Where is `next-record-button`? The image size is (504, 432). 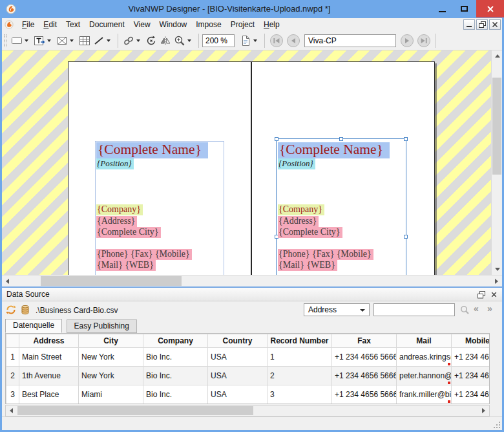 next-record-button is located at coordinates (407, 41).